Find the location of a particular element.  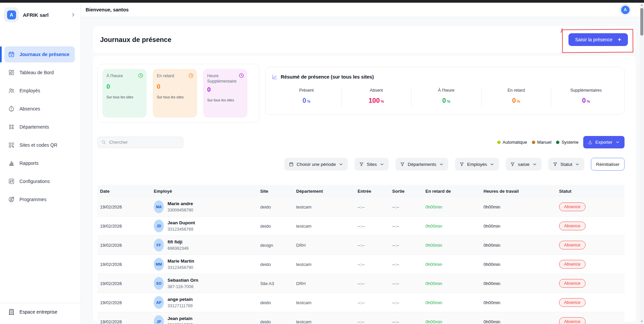

filter-employes: Employés is located at coordinates (477, 164).